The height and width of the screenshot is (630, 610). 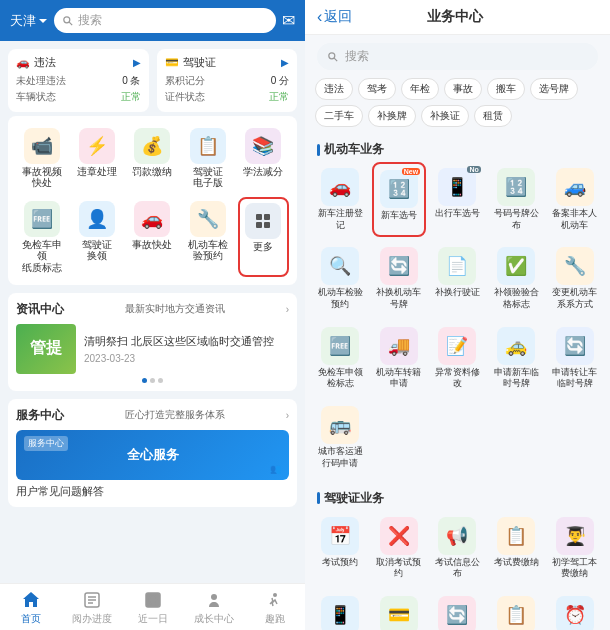 I want to click on tag-plate-select: 选号牌, so click(x=554, y=89).